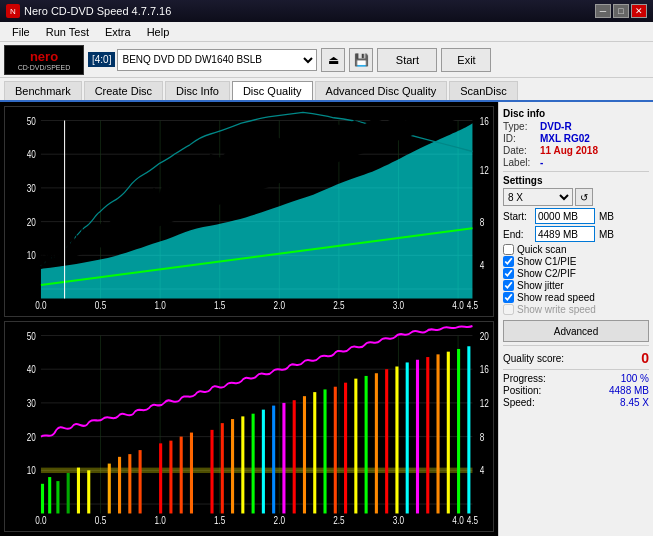 This screenshot has height=536, width=653. Describe the element at coordinates (508, 250) in the screenshot. I see `quick-scan-checkbox` at that location.